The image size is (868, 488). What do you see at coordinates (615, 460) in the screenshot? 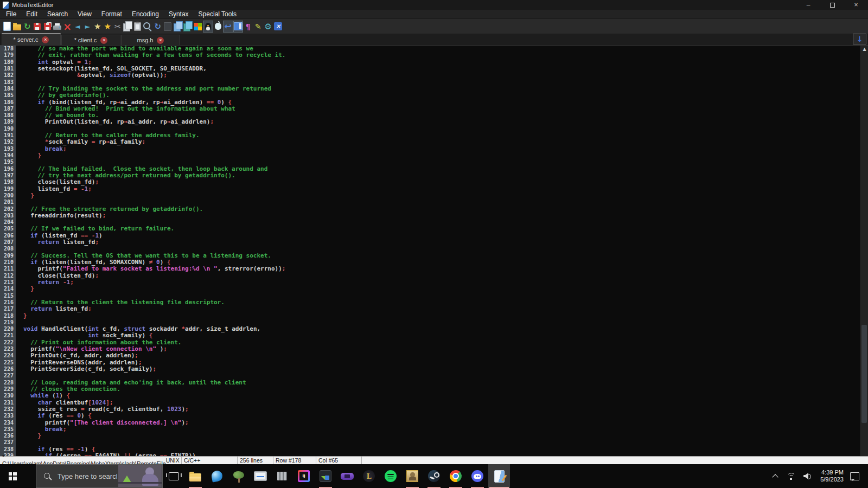
I see `status-spacer` at bounding box center [615, 460].